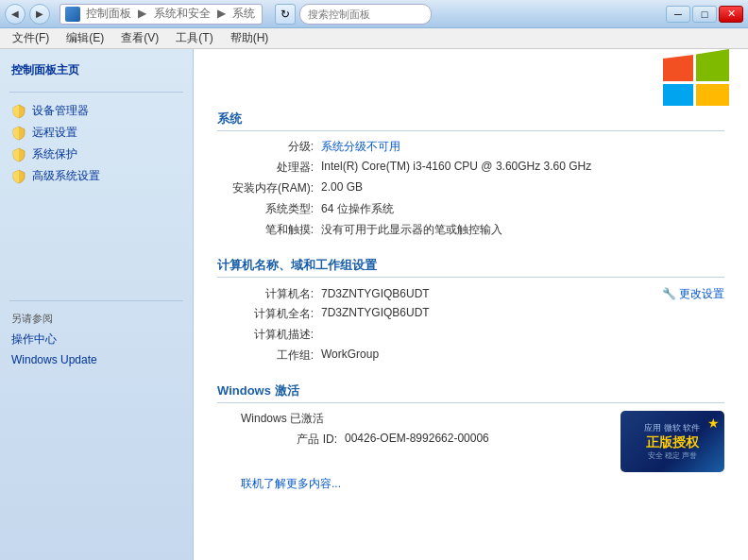 This screenshot has height=560, width=748. I want to click on activation-status: Windows 已激活, so click(431, 419).